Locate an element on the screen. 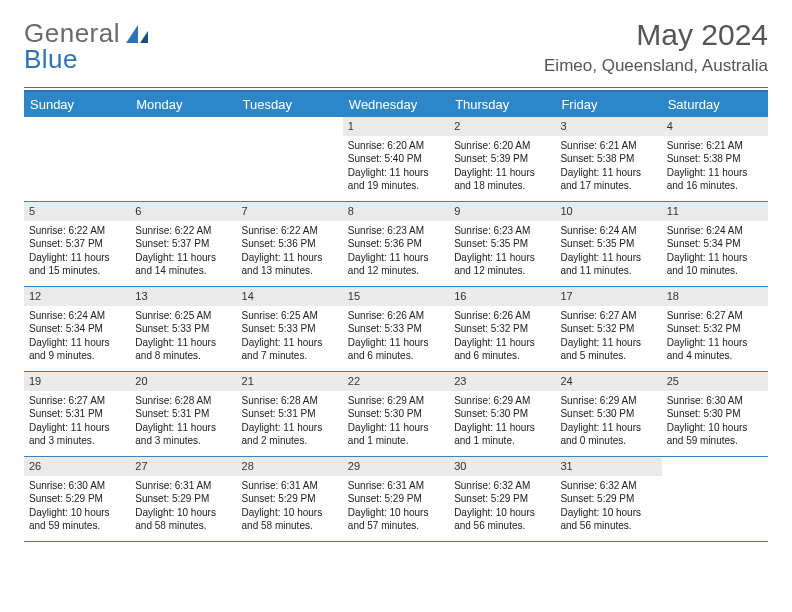 This screenshot has height=612, width=792. day-number: 14 is located at coordinates (290, 296).